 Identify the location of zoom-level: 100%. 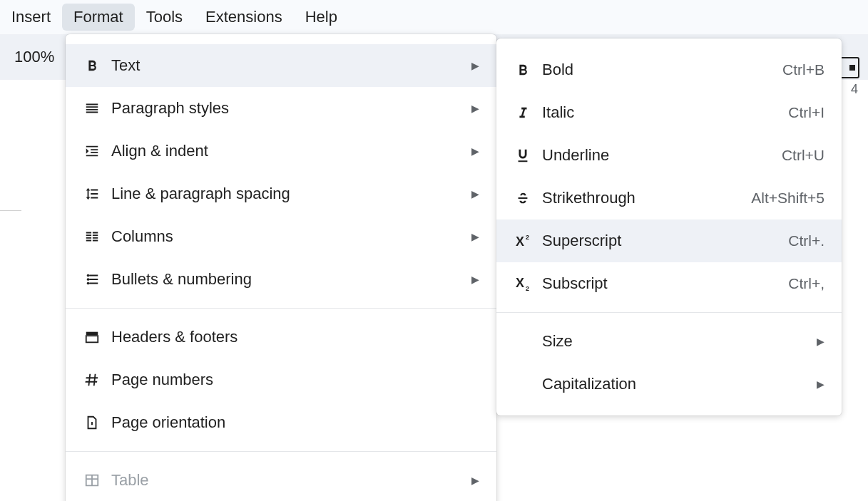
(34, 57).